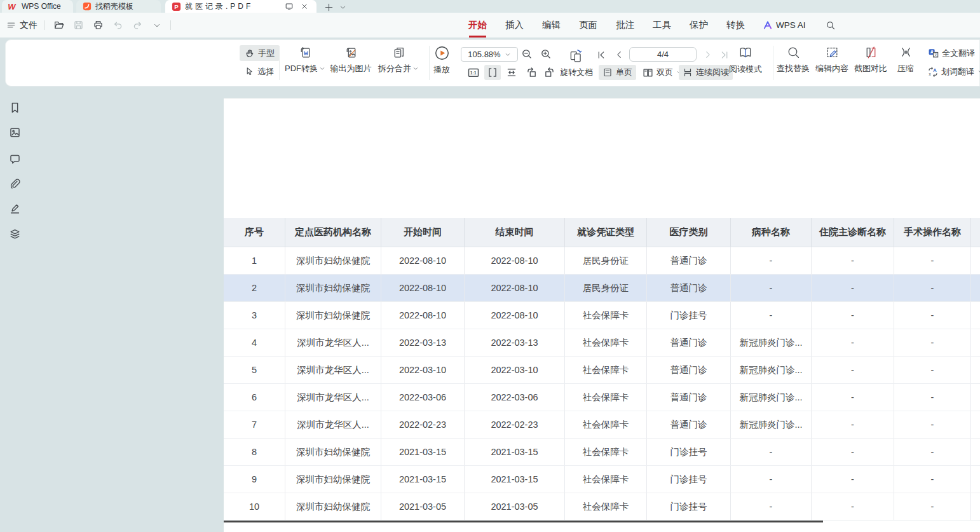  I want to click on zoom-in-button, so click(546, 54).